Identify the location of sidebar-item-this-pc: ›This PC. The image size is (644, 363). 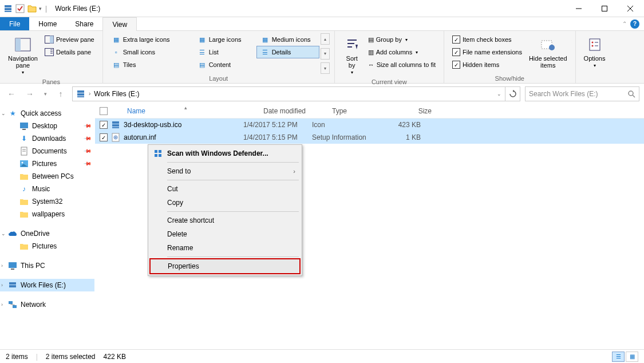
(47, 266).